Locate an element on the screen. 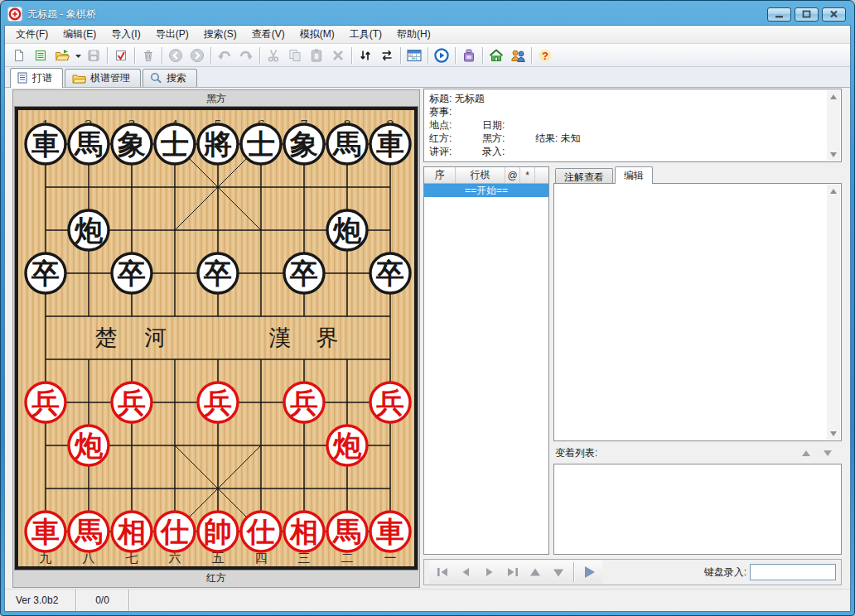 Image resolution: width=855 pixels, height=616 pixels. tab-编辑: 编辑 is located at coordinates (634, 176).